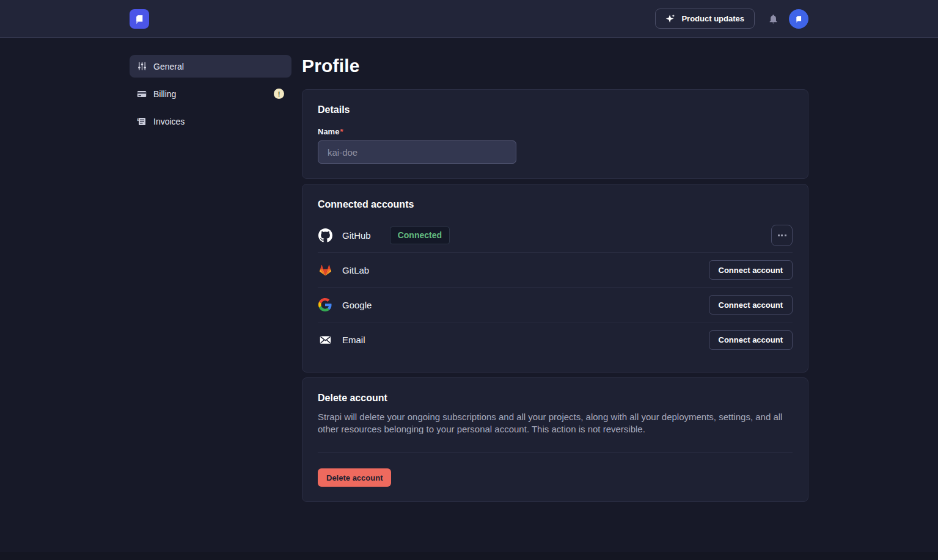 The width and height of the screenshot is (938, 560). What do you see at coordinates (555, 452) in the screenshot?
I see `divider` at bounding box center [555, 452].